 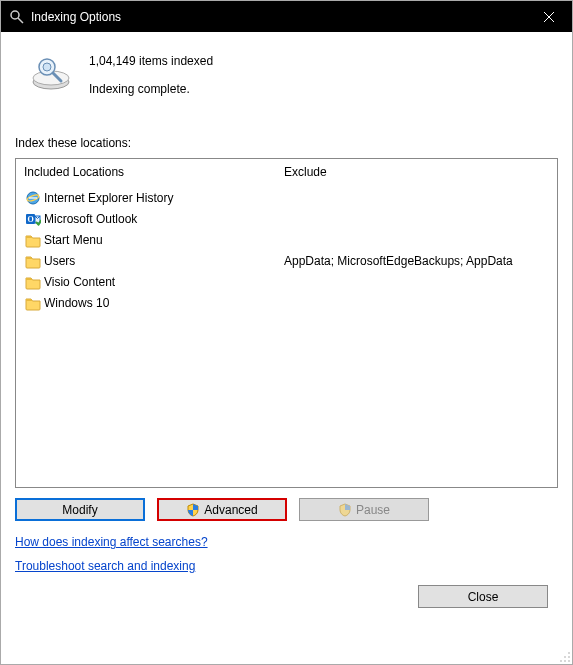 I want to click on col-header-included: Included Locations, so click(x=154, y=172).